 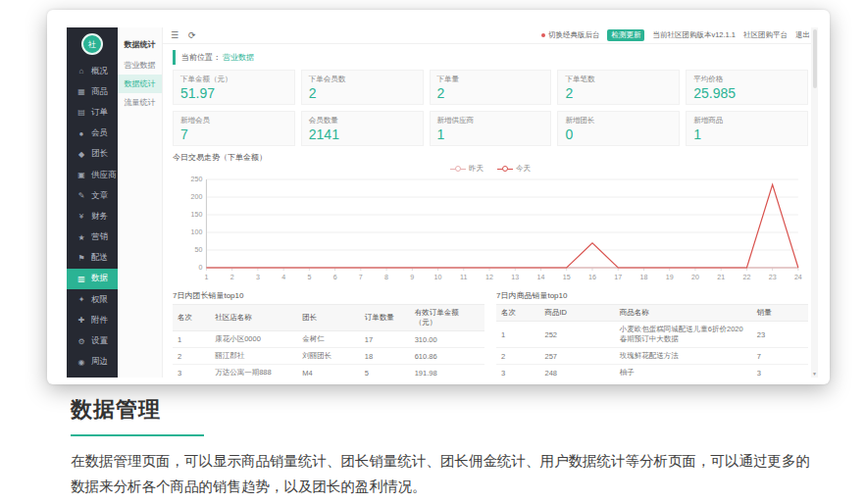 What do you see at coordinates (81, 196) in the screenshot?
I see `articles-icon: ✎` at bounding box center [81, 196].